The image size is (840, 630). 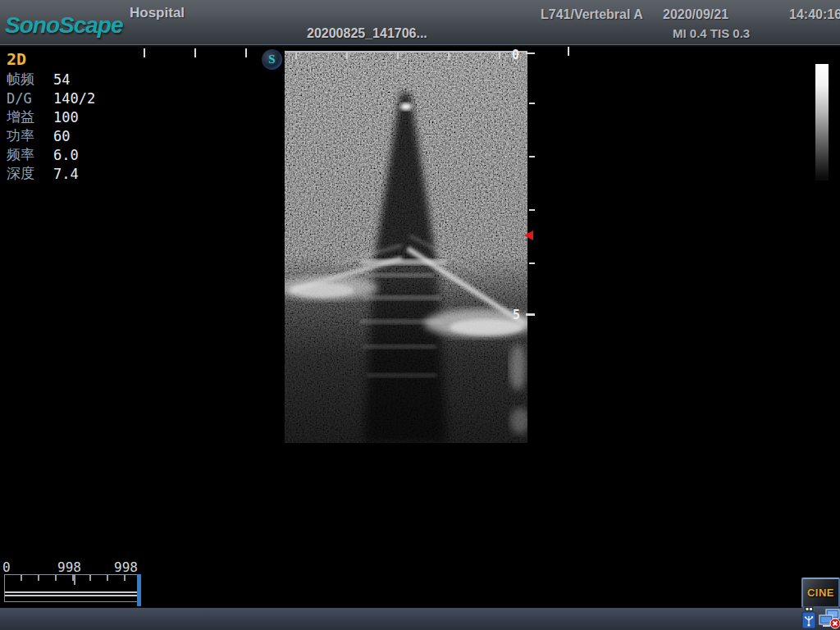 I want to click on image-params-panel: 2D 帧频 54 D/G 140/2 增益 100 功率 60 频率 6.0 深…, so click(x=51, y=116).